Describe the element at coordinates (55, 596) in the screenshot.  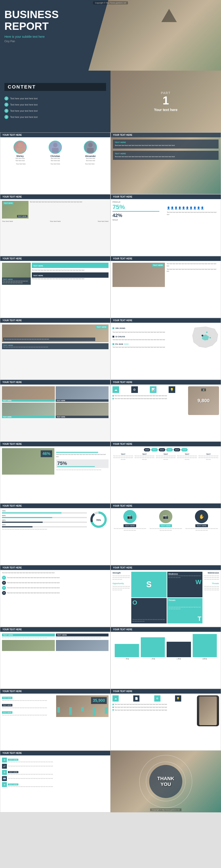
I see `slide-10l: YOUR TEXT HERE Text text text text text …` at that location.